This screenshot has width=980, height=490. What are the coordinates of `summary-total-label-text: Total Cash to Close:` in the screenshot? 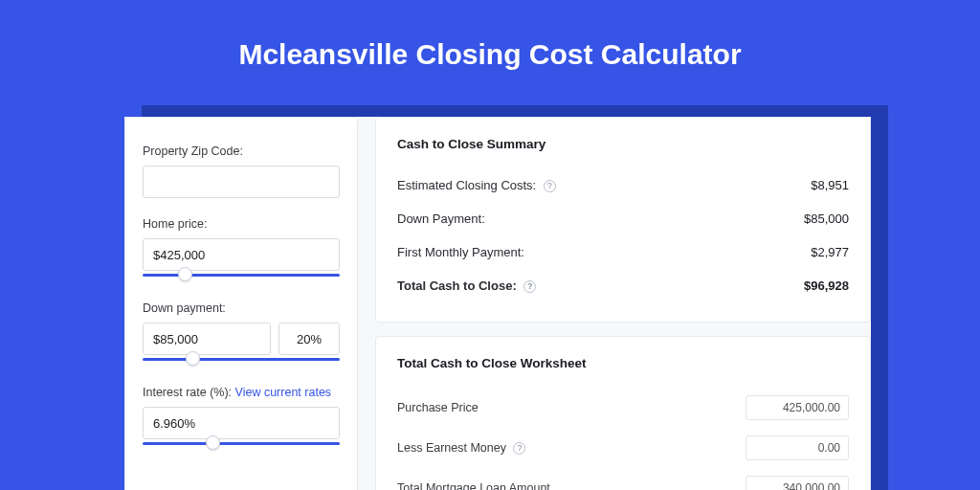 It's located at (457, 285).